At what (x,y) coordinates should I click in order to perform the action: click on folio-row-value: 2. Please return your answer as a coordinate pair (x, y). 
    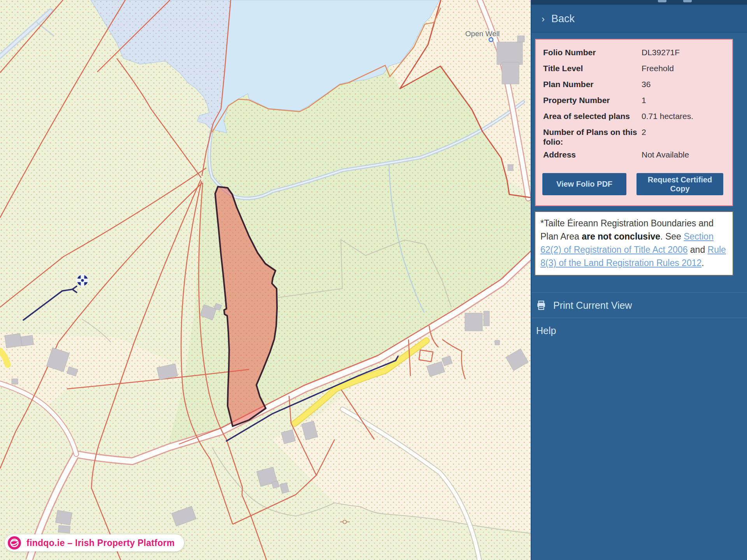
    Looking at the image, I should click on (685, 131).